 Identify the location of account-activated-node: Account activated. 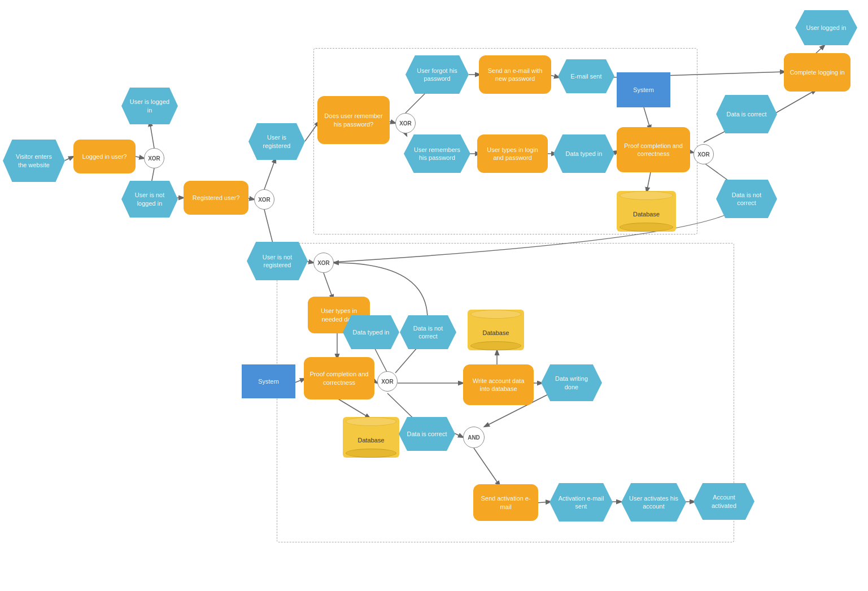
(724, 502).